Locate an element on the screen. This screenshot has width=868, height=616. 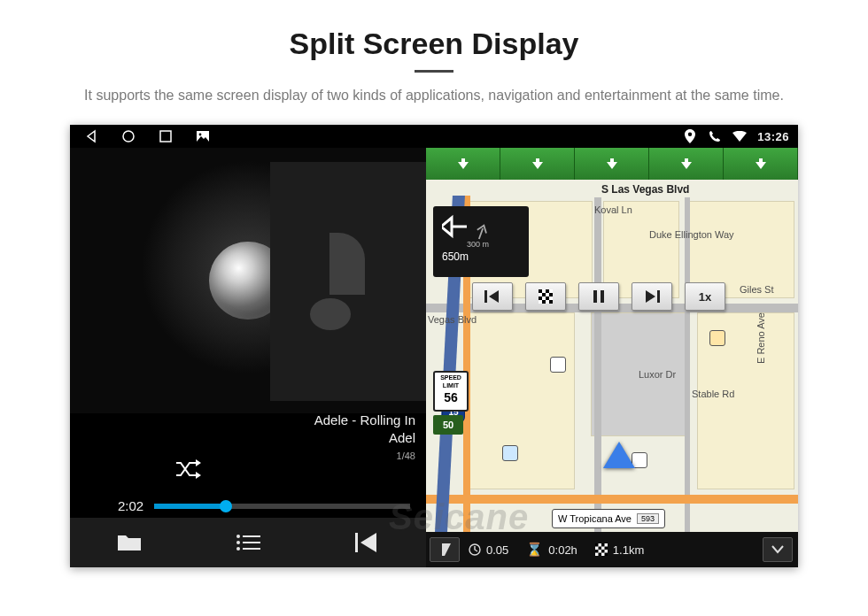
gallery-notification is located at coordinates (203, 136).